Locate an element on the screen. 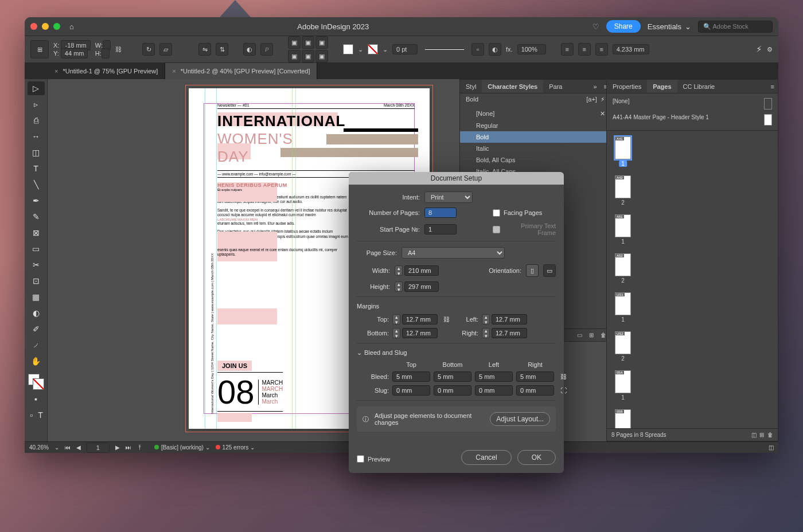 This screenshot has width=803, height=532. measure-tool: ⟋ is located at coordinates (36, 345).